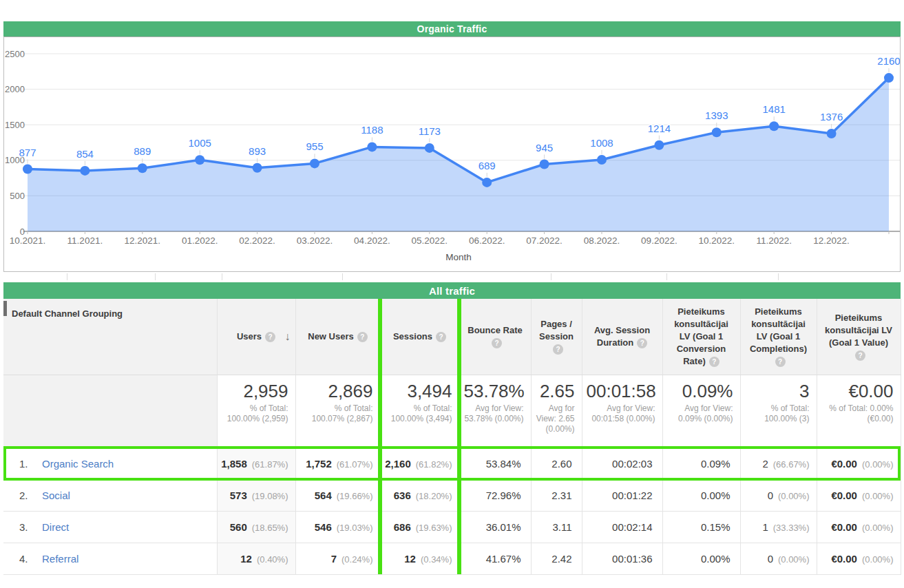 The width and height of the screenshot is (904, 588). I want to click on row-rank: 1., so click(30, 464).